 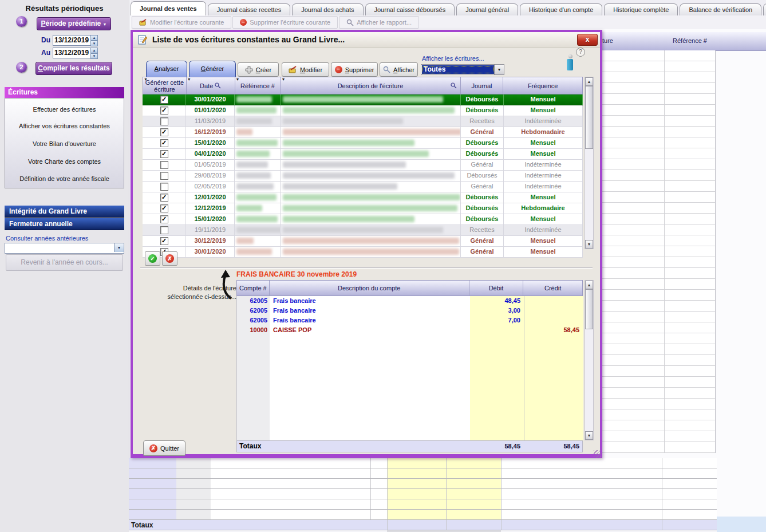 I want to click on table-row: ✓30/01/2020GénéralMensuel, so click(x=363, y=252).